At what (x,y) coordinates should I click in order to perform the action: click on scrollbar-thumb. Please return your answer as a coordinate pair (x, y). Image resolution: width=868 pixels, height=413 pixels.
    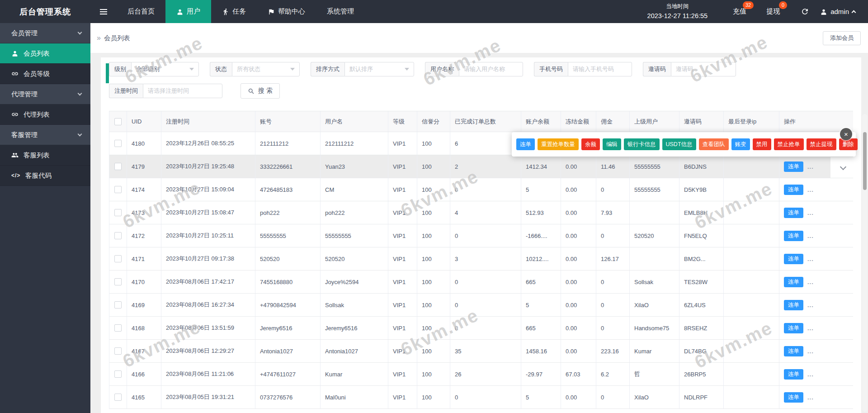
    Looking at the image, I should click on (865, 161).